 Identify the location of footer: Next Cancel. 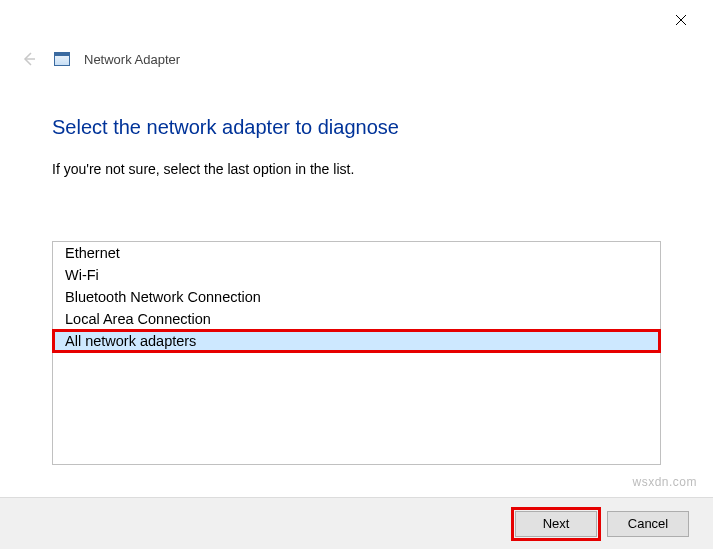
(356, 523).